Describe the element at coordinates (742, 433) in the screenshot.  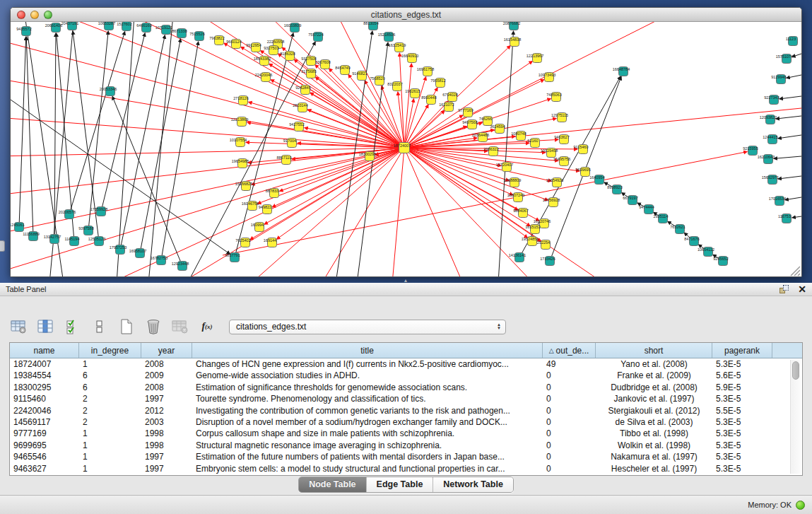
I see `table-cell: 5.3E-5` at that location.